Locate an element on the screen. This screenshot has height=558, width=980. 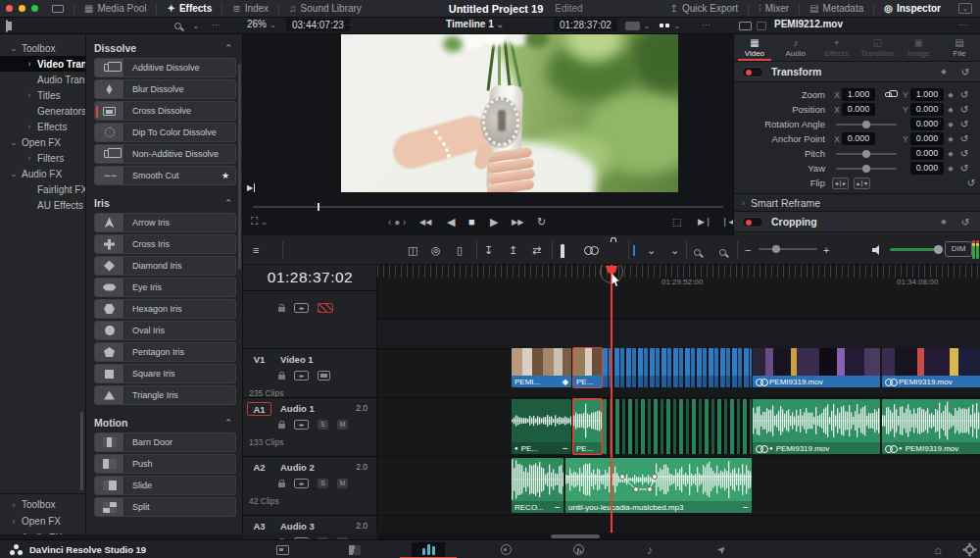
goto-last-frame-button: ▶▶ is located at coordinates (517, 222).